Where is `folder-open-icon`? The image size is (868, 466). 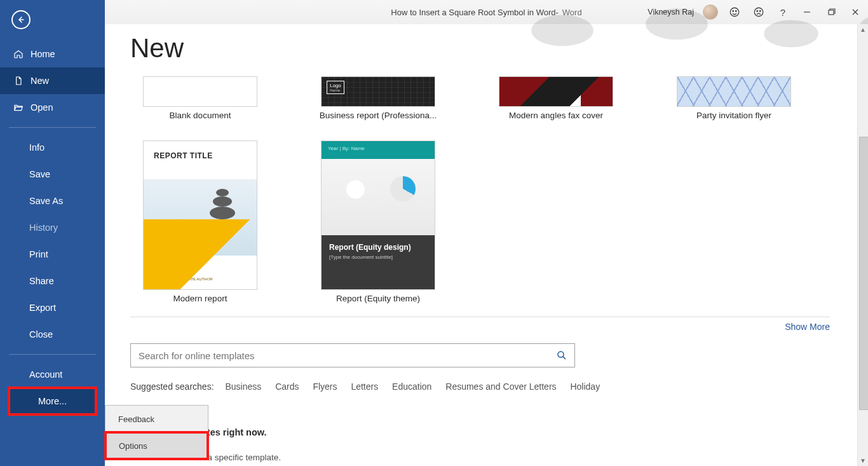
folder-open-icon is located at coordinates (18, 107).